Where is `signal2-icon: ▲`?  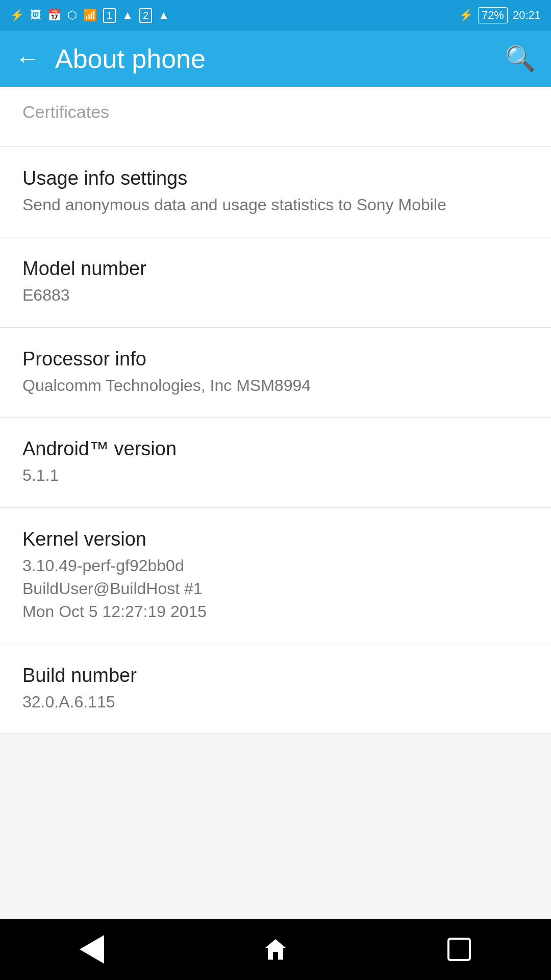 signal2-icon: ▲ is located at coordinates (164, 15).